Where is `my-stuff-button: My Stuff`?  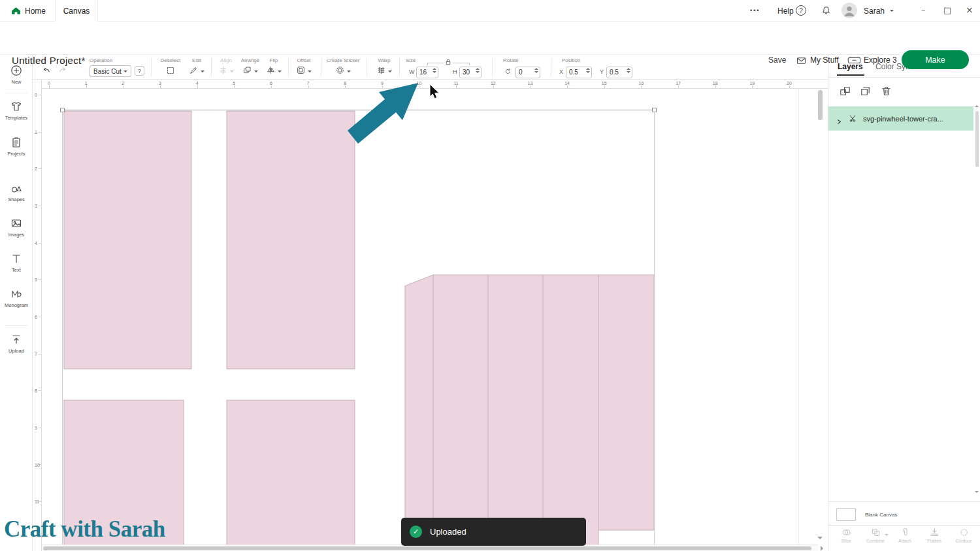
my-stuff-button: My Stuff is located at coordinates (825, 60).